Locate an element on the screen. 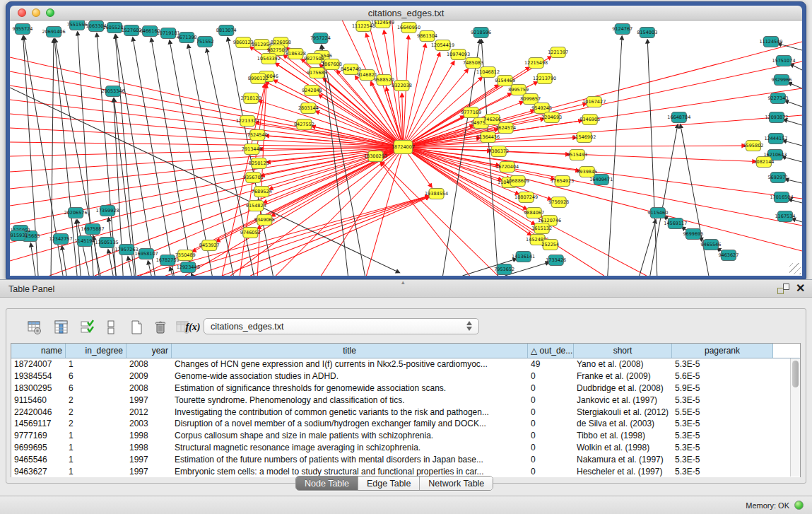 Image resolution: width=812 pixels, height=514 pixels. graph-node: 11124549 is located at coordinates (770, 42).